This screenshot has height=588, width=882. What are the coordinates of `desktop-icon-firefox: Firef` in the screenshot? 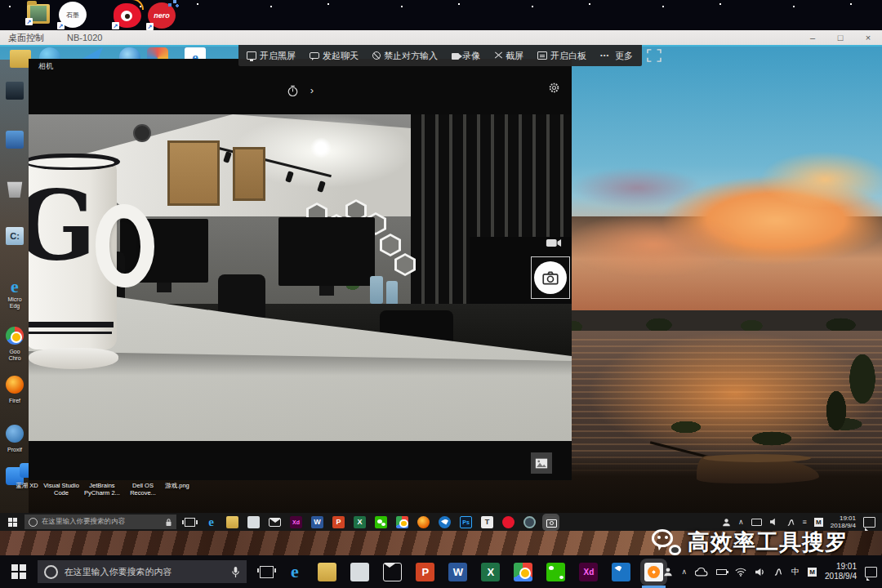 It's located at (15, 390).